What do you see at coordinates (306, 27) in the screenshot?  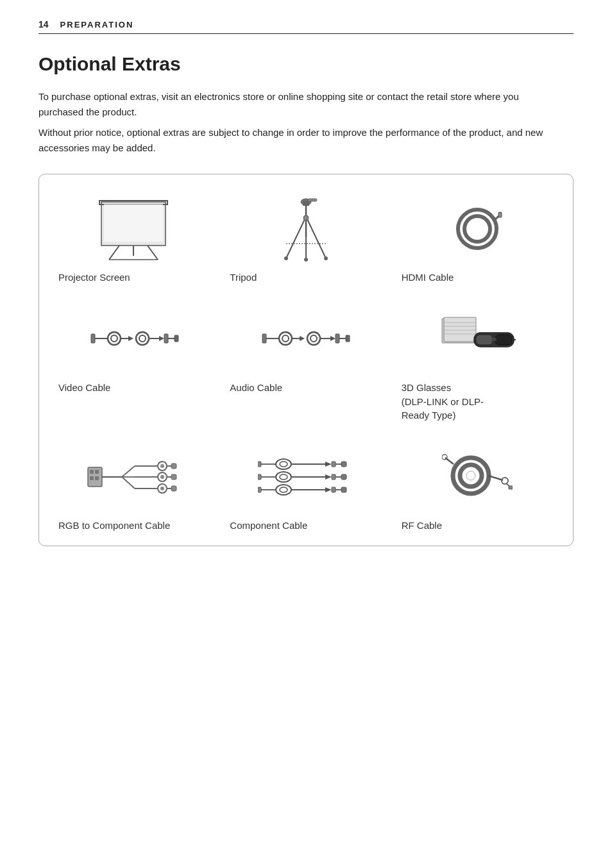 I see `page-header: 14 PREPARATION` at bounding box center [306, 27].